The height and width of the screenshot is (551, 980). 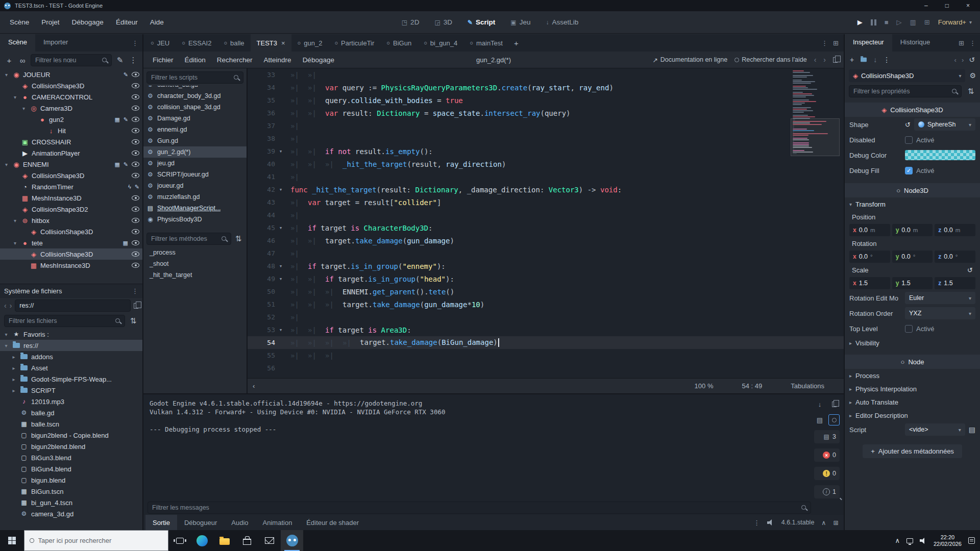 I want to click on menu-projet: Projet, so click(x=50, y=22).